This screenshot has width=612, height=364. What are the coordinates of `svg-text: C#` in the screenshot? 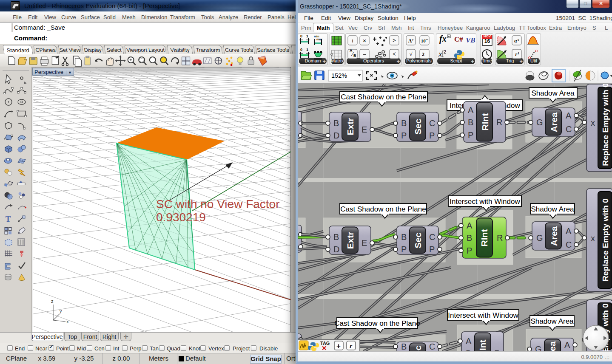 It's located at (458, 39).